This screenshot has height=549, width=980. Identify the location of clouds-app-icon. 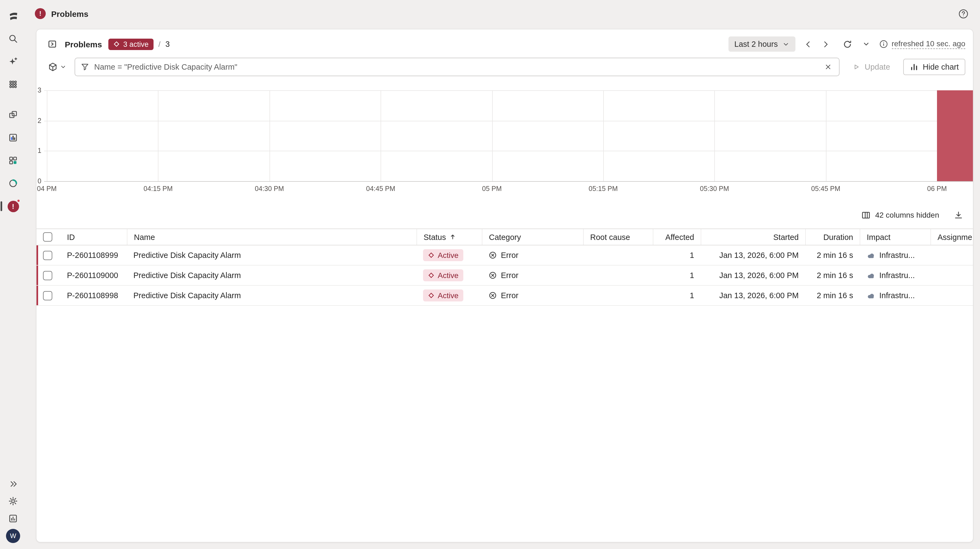
(13, 115).